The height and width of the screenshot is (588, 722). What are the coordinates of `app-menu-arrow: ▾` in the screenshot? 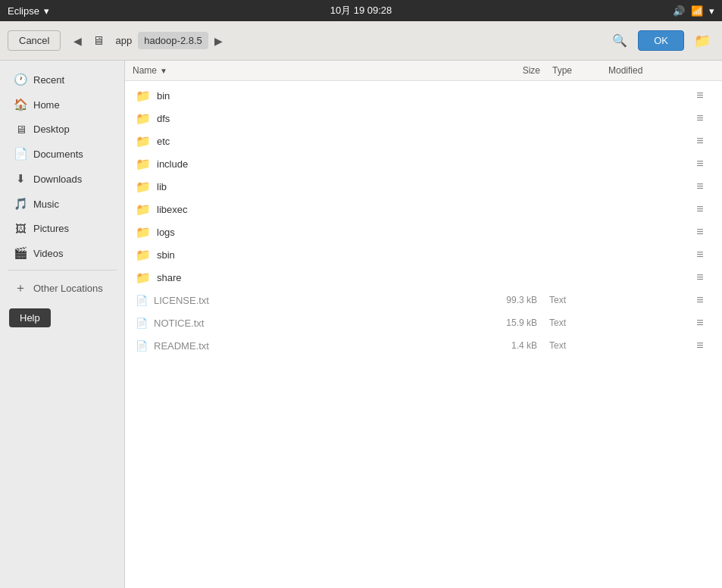 It's located at (47, 11).